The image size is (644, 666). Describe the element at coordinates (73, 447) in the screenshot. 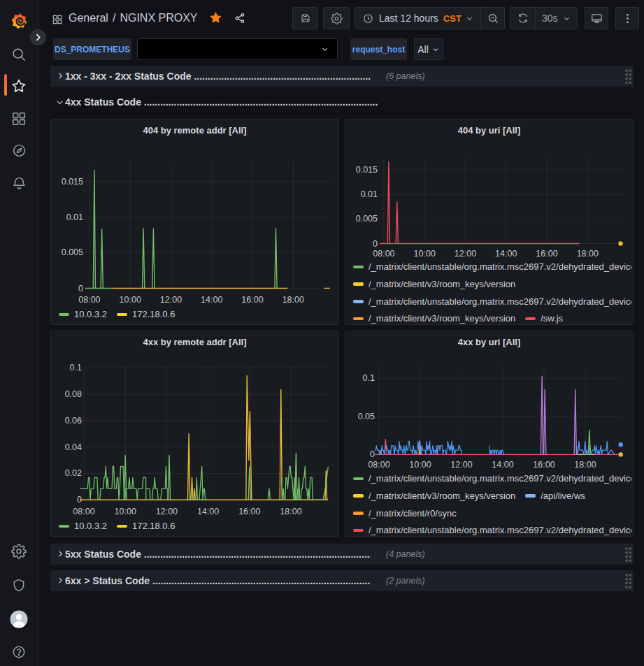

I see `svg-text: 0.04` at that location.